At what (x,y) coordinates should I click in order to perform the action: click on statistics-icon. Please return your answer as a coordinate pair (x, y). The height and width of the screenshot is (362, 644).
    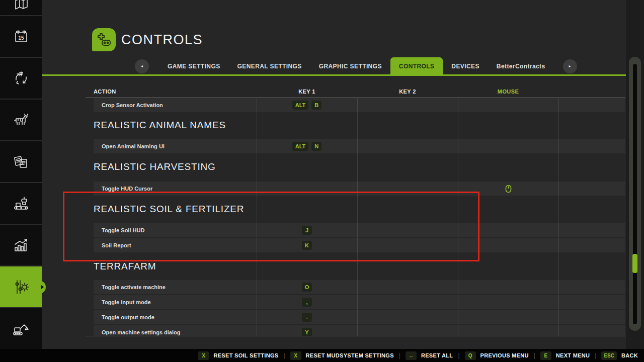
    Looking at the image, I should click on (21, 245).